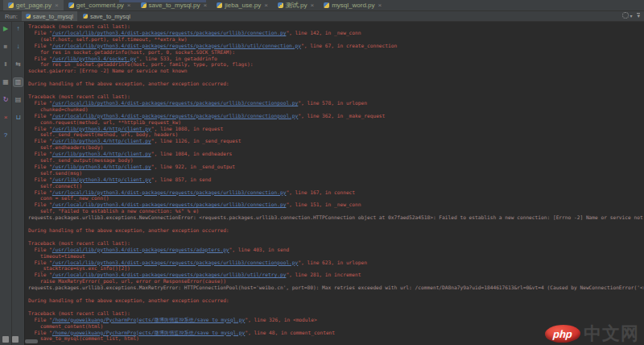 The height and width of the screenshot is (345, 644). I want to click on console-line: (self.host, self.port), self.timeout, **…, so click(336, 39).